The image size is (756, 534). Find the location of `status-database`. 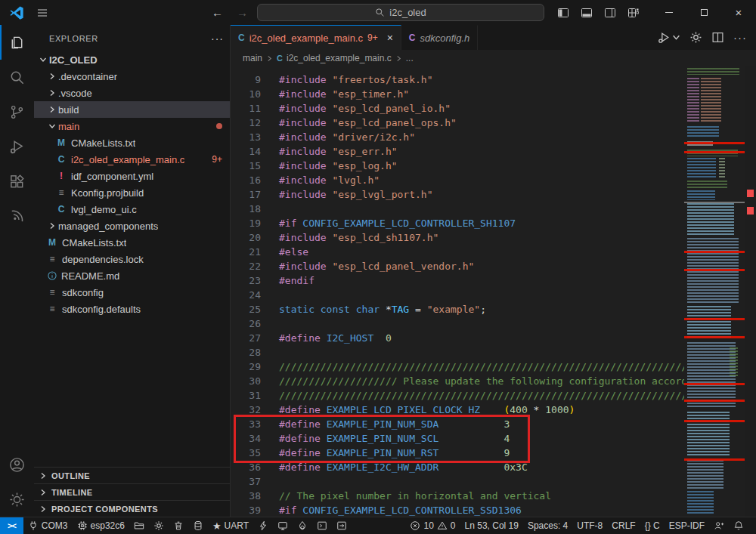

status-database is located at coordinates (198, 526).